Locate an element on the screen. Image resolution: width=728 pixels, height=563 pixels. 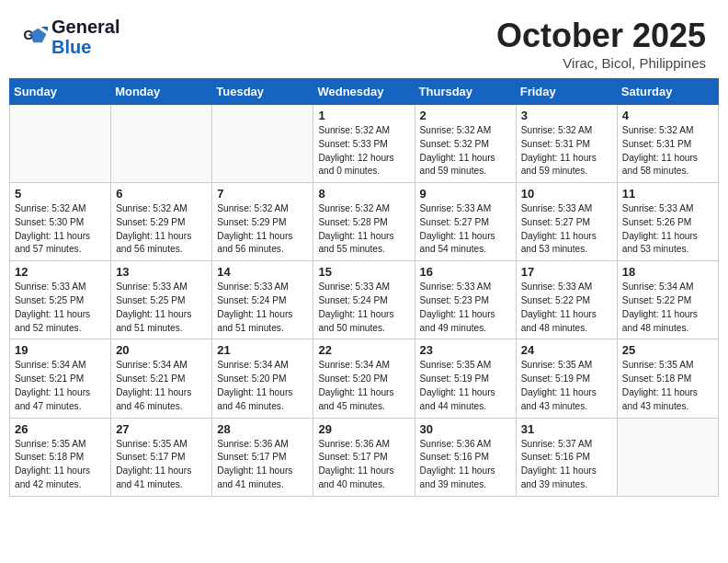
calendar-cell: 7 Sunrise: 5:32 AMSunset: 5:29 PMDayligh… is located at coordinates (263, 223).